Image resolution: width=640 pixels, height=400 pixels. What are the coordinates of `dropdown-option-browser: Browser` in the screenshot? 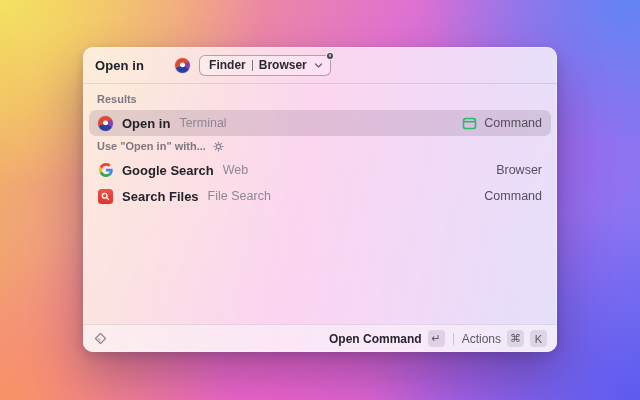 It's located at (283, 65).